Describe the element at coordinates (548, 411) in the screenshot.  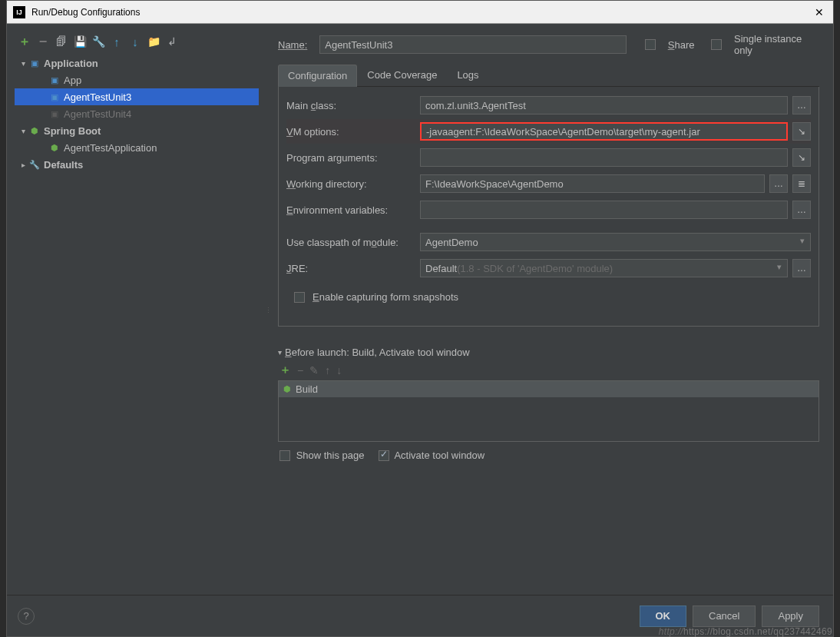
I see `before-launch-list: ⬢ Build` at that location.